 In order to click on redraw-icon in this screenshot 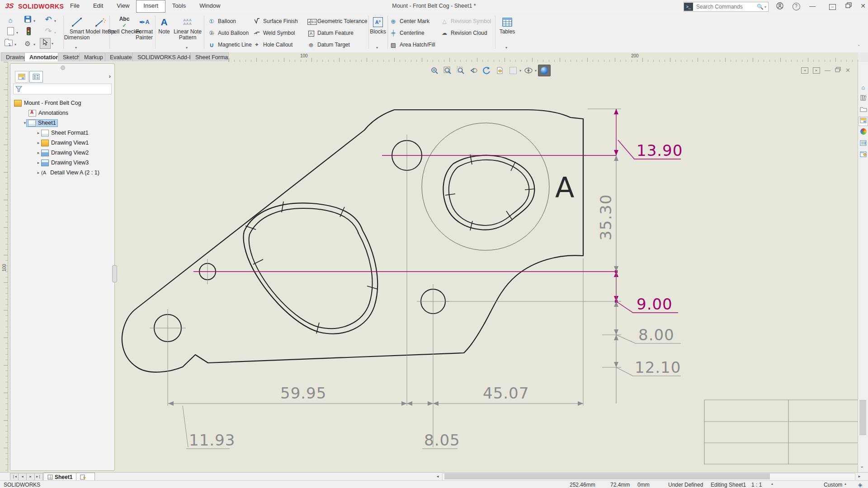, I will do `click(487, 70)`.